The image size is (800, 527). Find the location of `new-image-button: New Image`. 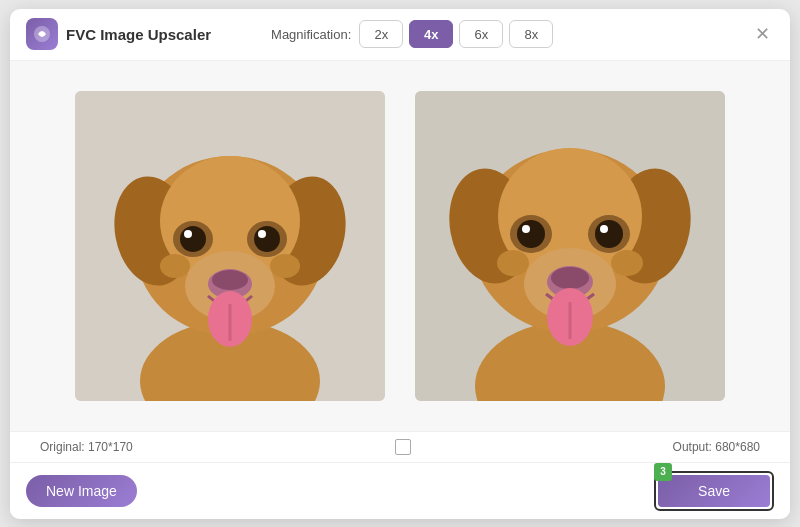

new-image-button: New Image is located at coordinates (82, 491).